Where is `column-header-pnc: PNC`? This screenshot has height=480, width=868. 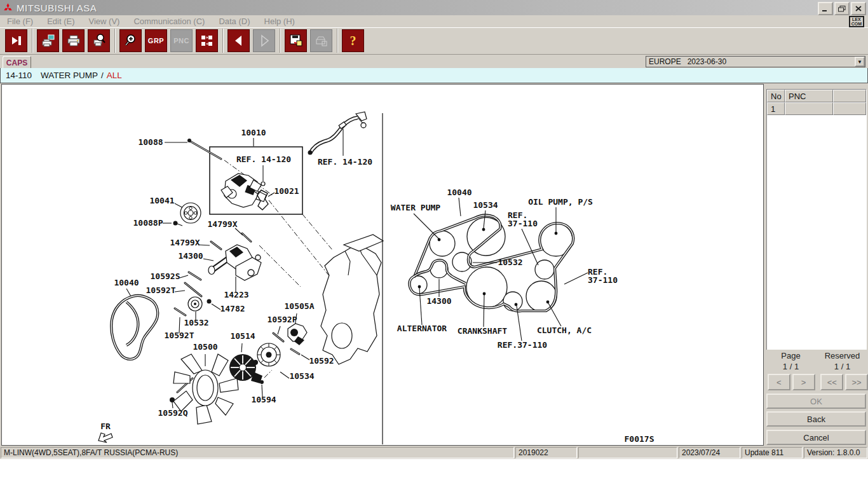
column-header-pnc: PNC is located at coordinates (809, 96).